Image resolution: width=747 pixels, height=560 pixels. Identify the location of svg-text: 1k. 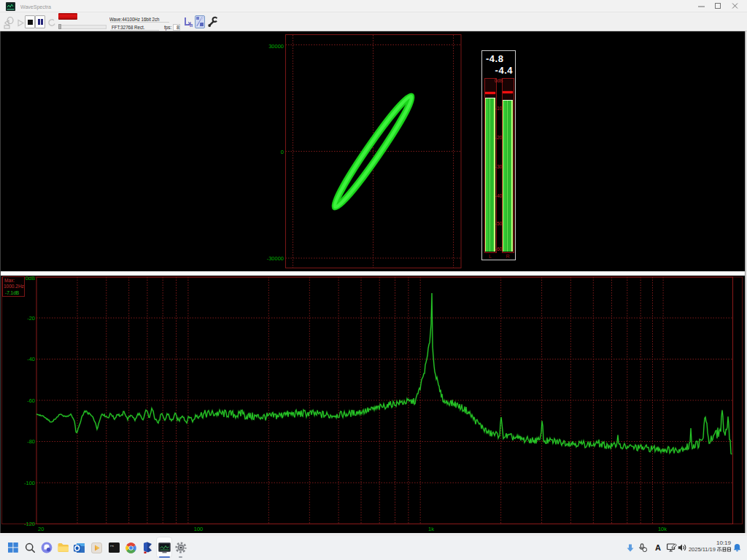
(431, 529).